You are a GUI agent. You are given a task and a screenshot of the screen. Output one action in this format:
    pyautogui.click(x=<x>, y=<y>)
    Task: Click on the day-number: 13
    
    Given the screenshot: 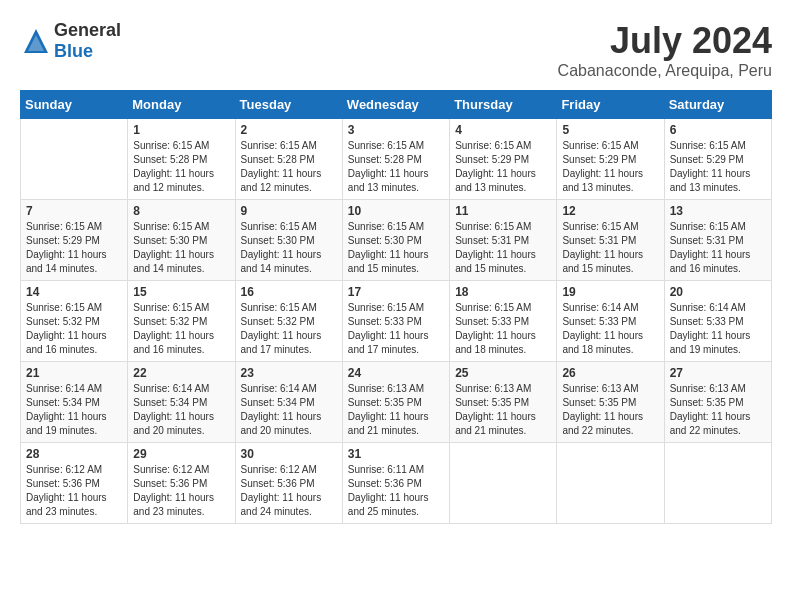 What is the action you would take?
    pyautogui.click(x=718, y=211)
    